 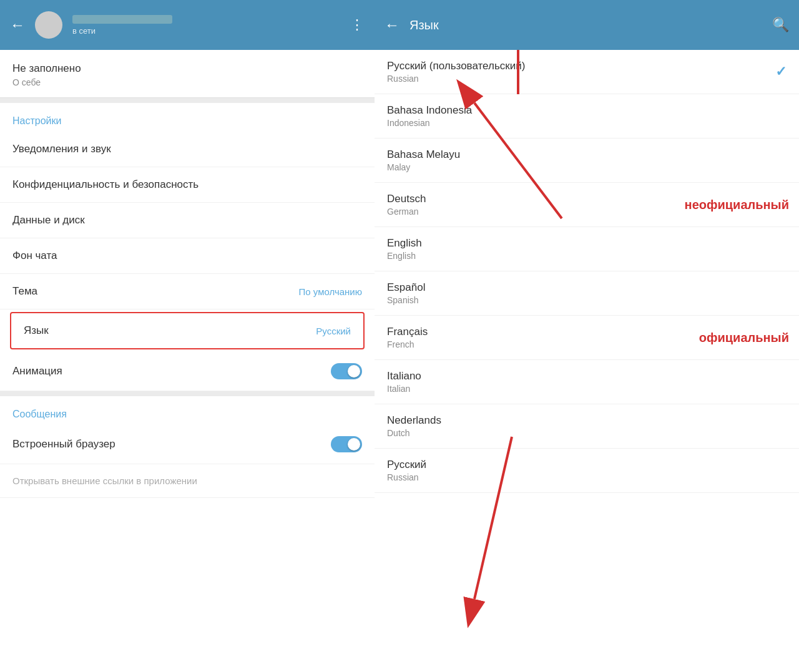 What do you see at coordinates (346, 371) in the screenshot?
I see `animation-toggle` at bounding box center [346, 371].